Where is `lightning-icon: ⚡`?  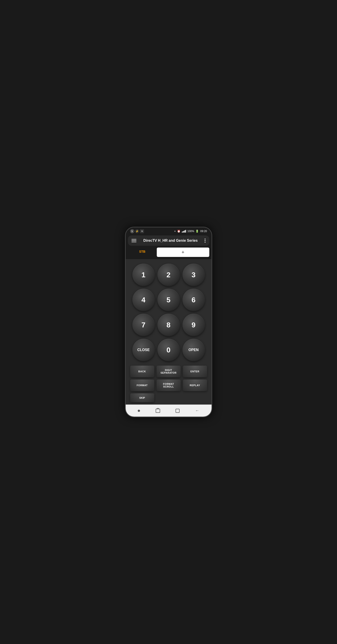 lightning-icon: ⚡ is located at coordinates (137, 231).